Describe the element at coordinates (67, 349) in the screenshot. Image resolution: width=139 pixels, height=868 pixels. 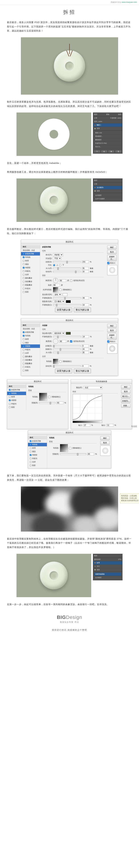
I see `choke-slider` at that location.